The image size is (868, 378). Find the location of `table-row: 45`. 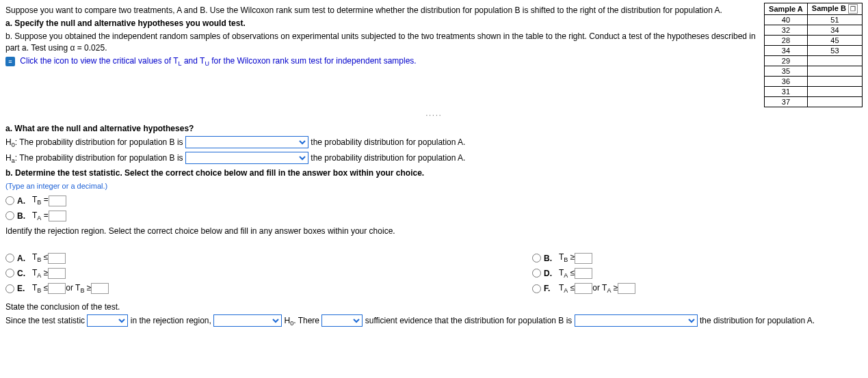

table-row: 45 is located at coordinates (834, 41).